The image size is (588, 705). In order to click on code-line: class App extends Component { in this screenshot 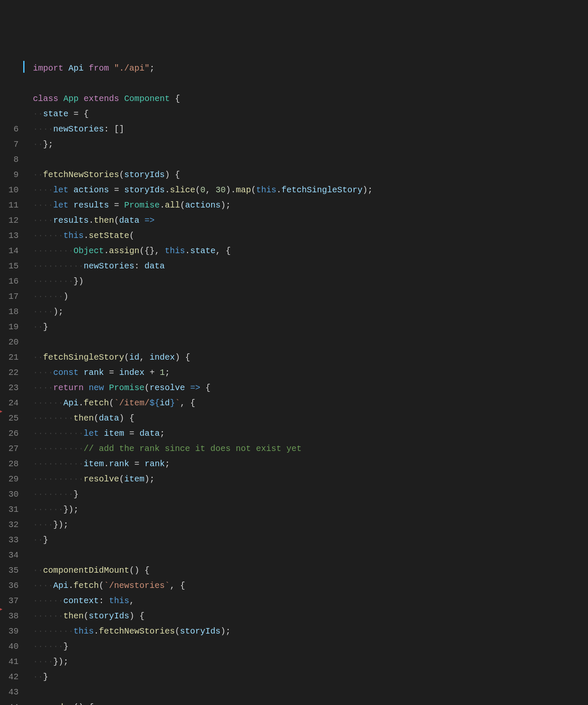, I will do `click(310, 99)`.